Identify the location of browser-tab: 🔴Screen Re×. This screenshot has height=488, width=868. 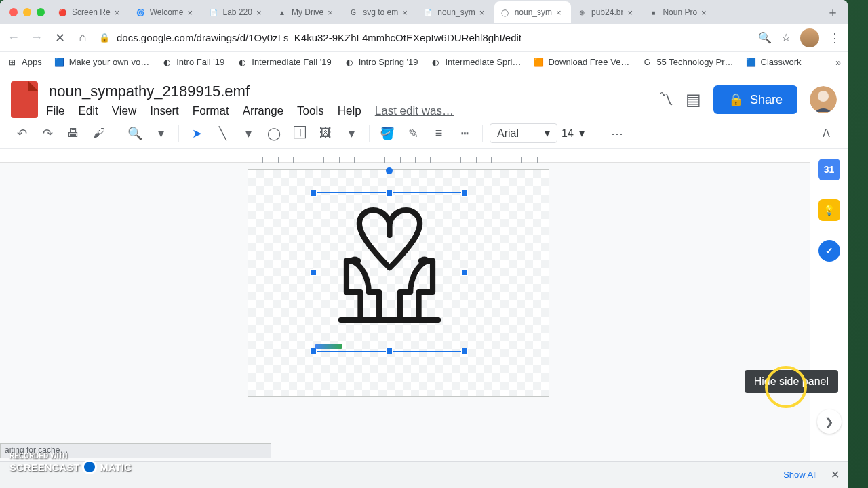
(91, 12).